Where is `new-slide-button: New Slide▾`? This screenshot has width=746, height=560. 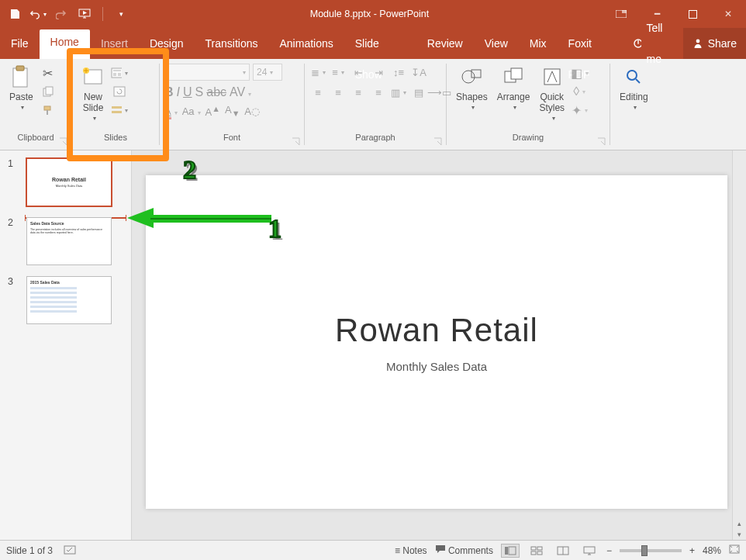
new-slide-button: New Slide▾ is located at coordinates (93, 95).